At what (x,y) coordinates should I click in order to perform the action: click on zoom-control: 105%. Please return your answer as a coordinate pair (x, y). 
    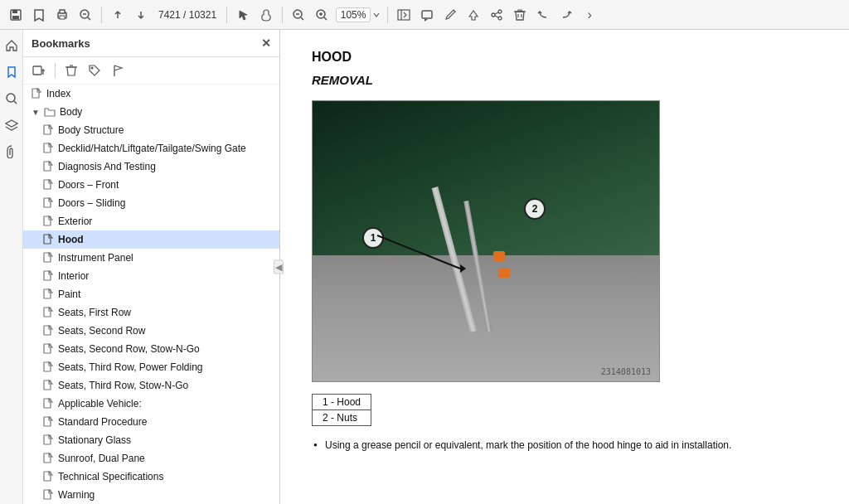
    Looking at the image, I should click on (358, 15).